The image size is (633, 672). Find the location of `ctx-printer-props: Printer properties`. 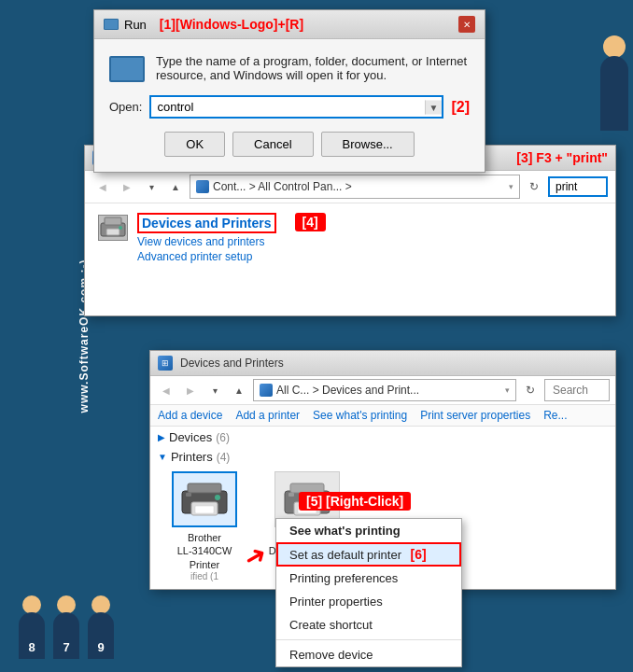

ctx-printer-props: Printer properties is located at coordinates (369, 601).